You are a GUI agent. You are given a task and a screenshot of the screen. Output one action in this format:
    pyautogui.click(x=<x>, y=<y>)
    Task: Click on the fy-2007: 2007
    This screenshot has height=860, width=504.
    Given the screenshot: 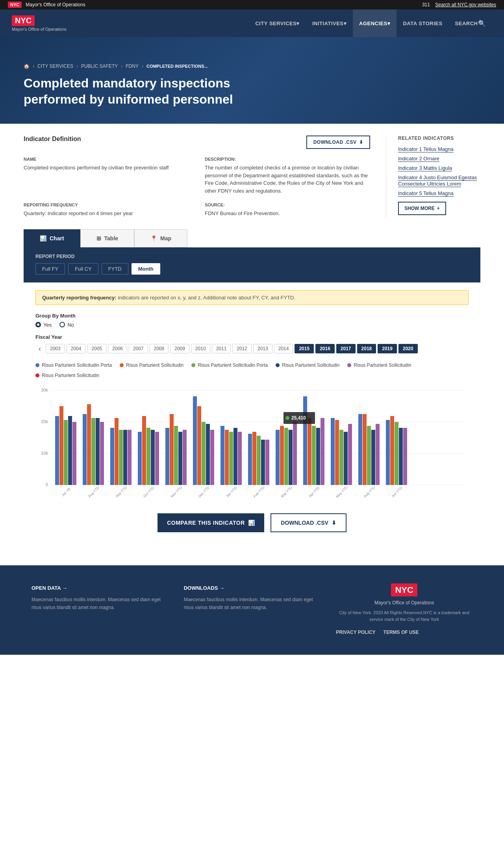 What is the action you would take?
    pyautogui.click(x=139, y=349)
    